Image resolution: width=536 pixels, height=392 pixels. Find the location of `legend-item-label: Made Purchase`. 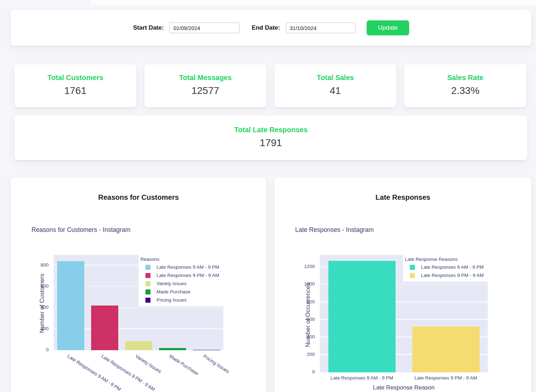

legend-item-label: Made Purchase is located at coordinates (174, 292).